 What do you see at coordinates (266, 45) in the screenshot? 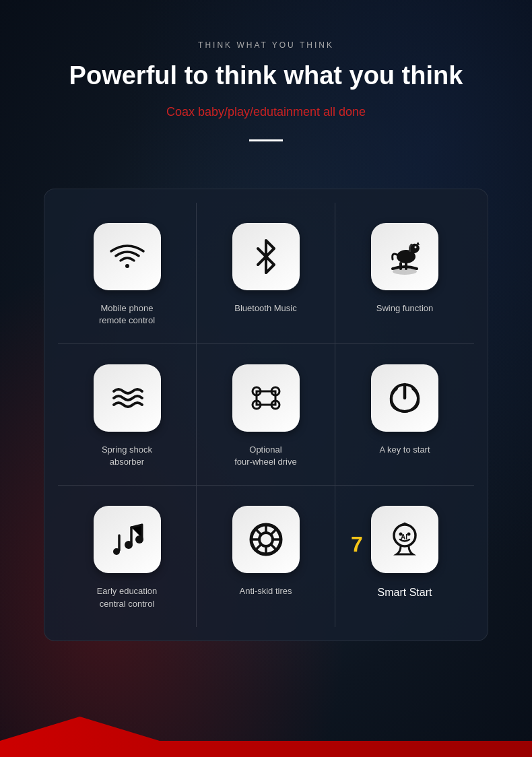
I see `tagline: THINK WHAT YOU THINK` at bounding box center [266, 45].